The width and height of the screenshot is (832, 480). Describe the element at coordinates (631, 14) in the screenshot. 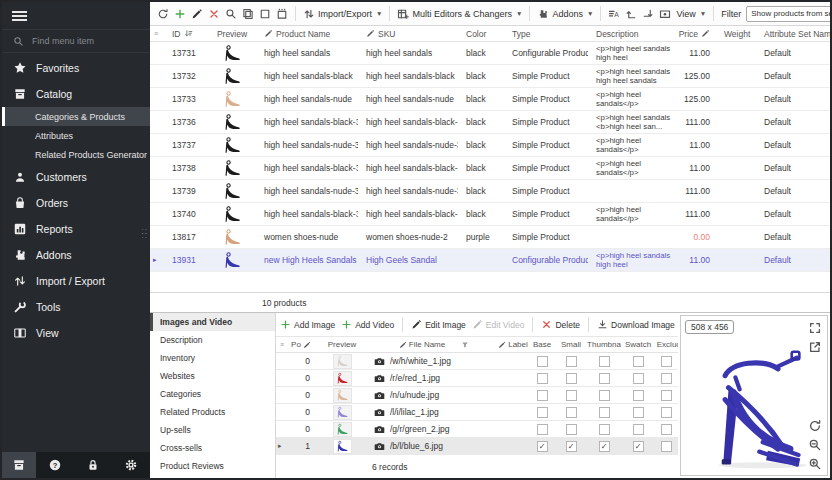

I see `level-up-icon` at that location.